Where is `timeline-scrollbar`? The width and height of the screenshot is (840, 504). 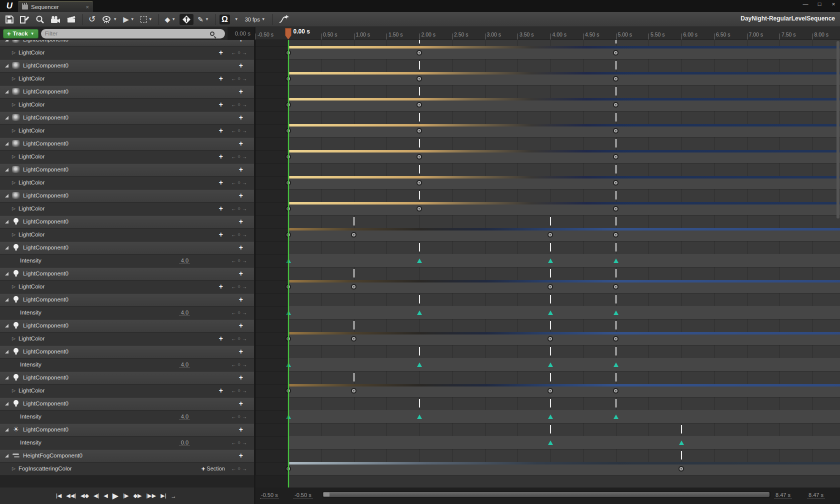 timeline-scrollbar is located at coordinates (546, 494).